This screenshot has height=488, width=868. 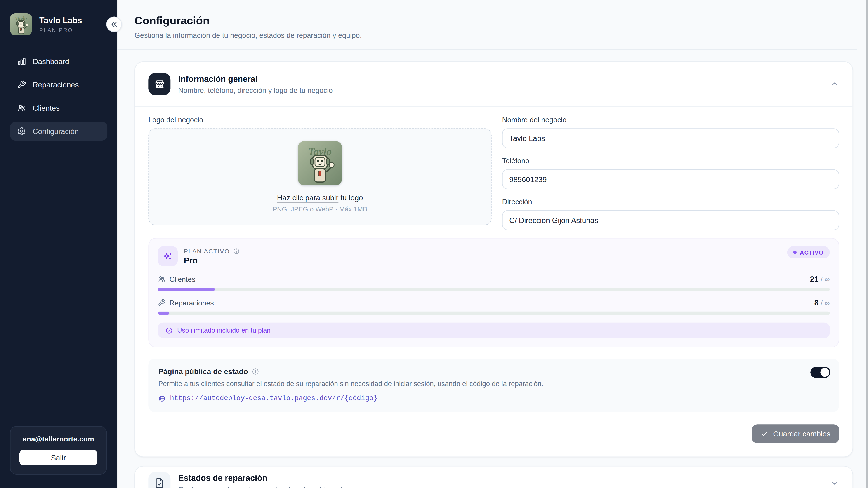 I want to click on brand-text: Tavlo Labs PLAN PRO, so click(x=61, y=24).